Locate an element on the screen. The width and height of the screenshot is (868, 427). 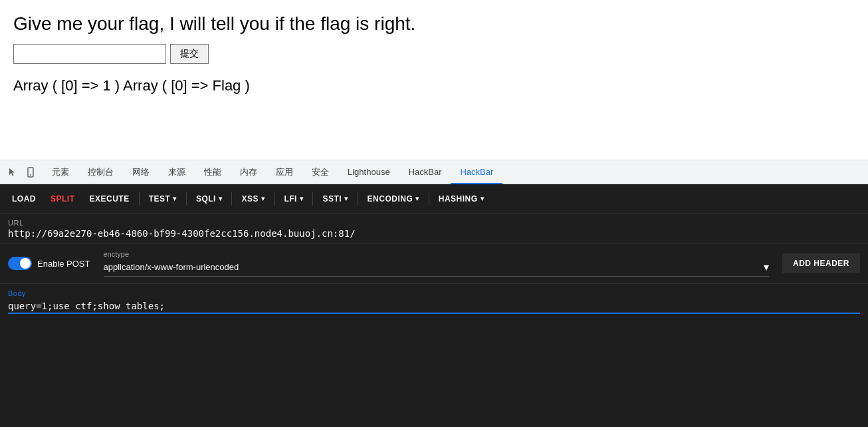
sqli-arrow: ▾ is located at coordinates (221, 198).